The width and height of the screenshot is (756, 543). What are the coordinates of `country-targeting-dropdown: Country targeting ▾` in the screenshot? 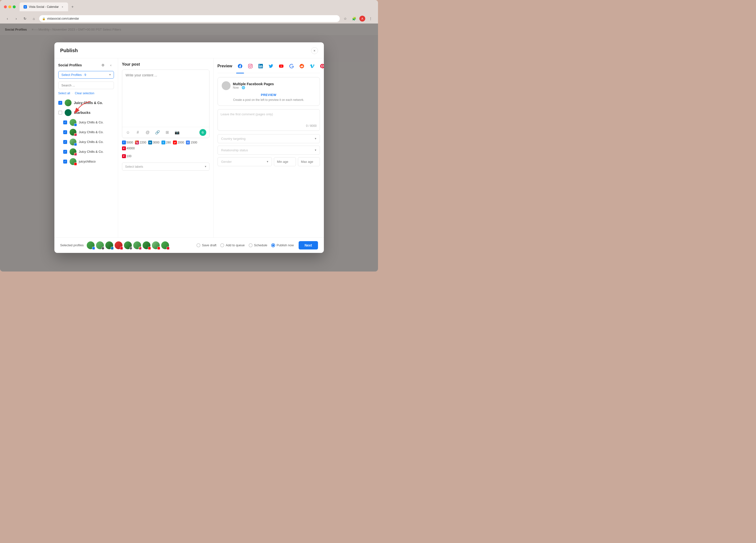 It's located at (269, 139).